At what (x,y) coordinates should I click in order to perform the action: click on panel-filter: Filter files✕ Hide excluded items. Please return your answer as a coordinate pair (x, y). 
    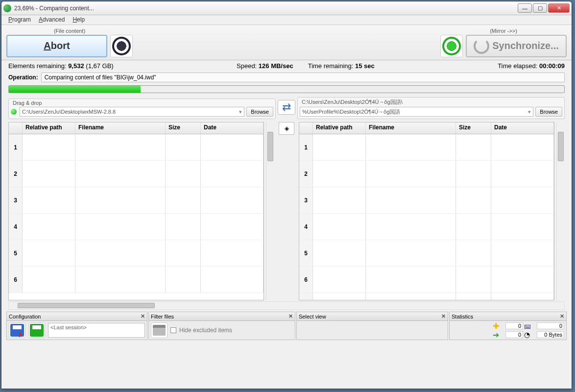
    Looking at the image, I should click on (222, 326).